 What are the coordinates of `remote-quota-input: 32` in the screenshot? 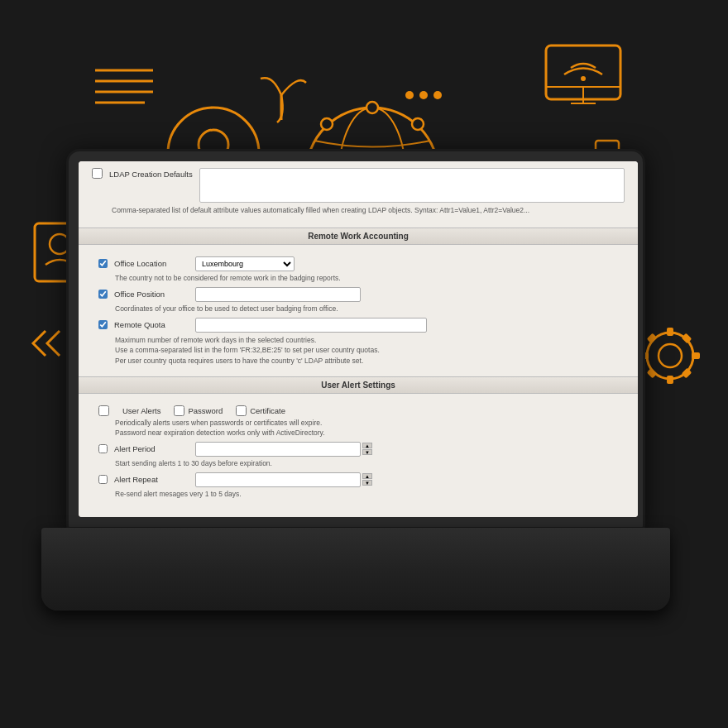 It's located at (311, 325).